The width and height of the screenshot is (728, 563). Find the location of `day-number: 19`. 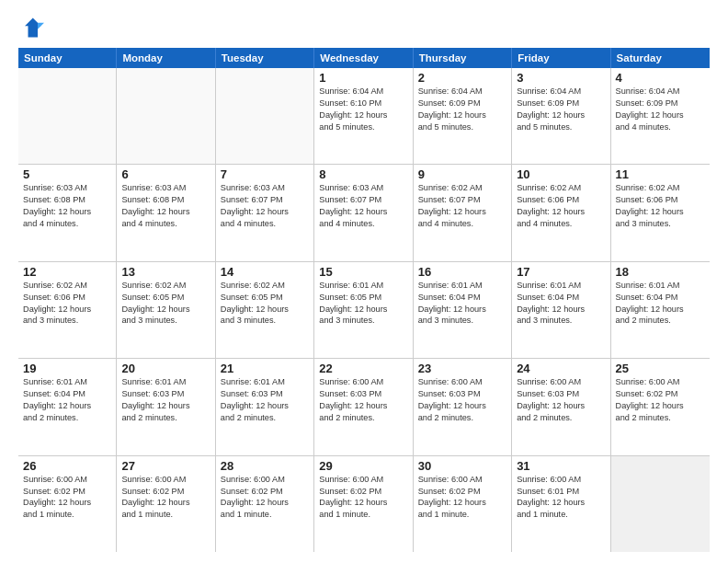

day-number: 19 is located at coordinates (67, 368).